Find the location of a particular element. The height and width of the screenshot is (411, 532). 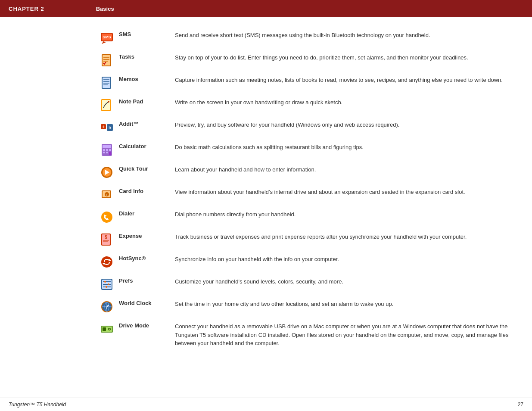

memos-icon is located at coordinates (107, 83).